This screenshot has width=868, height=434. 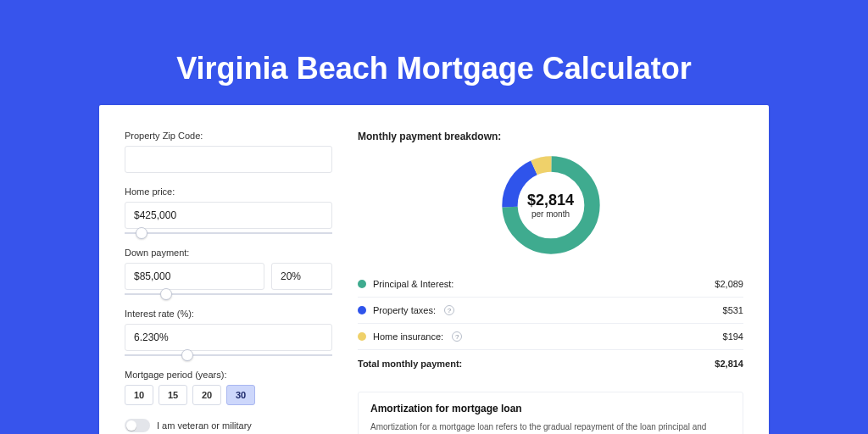 I want to click on period-button-20: 20, so click(x=207, y=395).